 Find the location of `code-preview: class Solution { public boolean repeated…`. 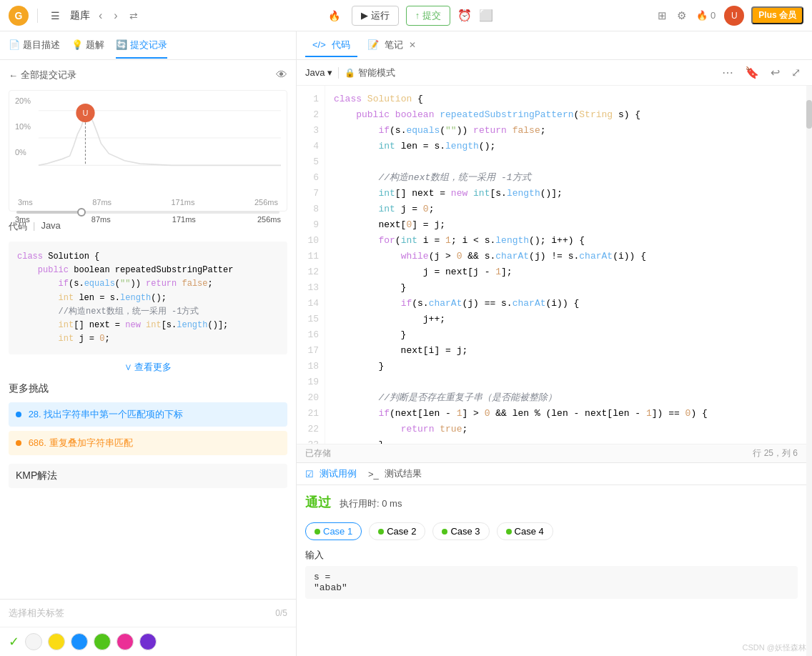

code-preview: class Solution { public boolean repeated… is located at coordinates (148, 298).